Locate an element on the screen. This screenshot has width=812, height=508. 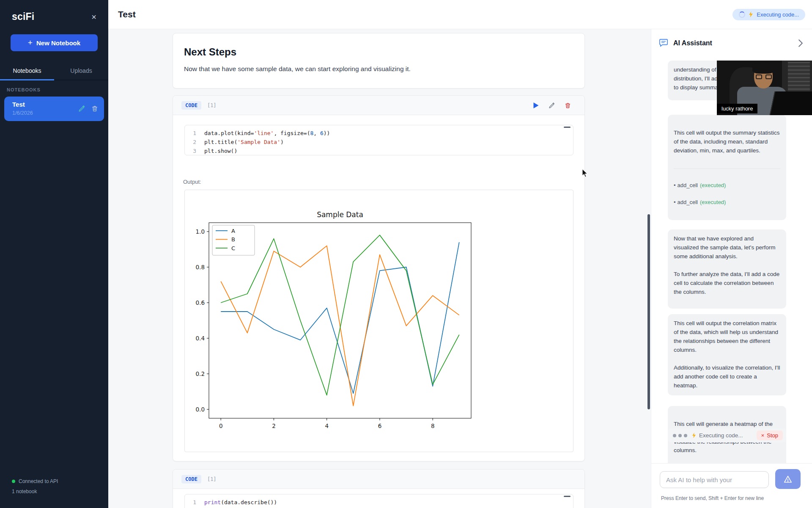
notebook-count: 1 notebook is located at coordinates (25, 491).